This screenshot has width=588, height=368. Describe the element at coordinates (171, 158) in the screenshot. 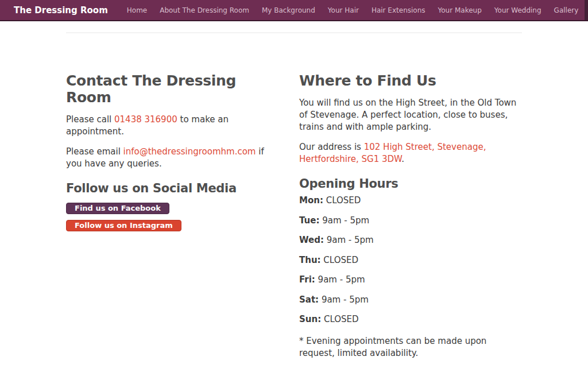

I see `email-paragraph: Please email info@thedressingroomhm.com …` at that location.